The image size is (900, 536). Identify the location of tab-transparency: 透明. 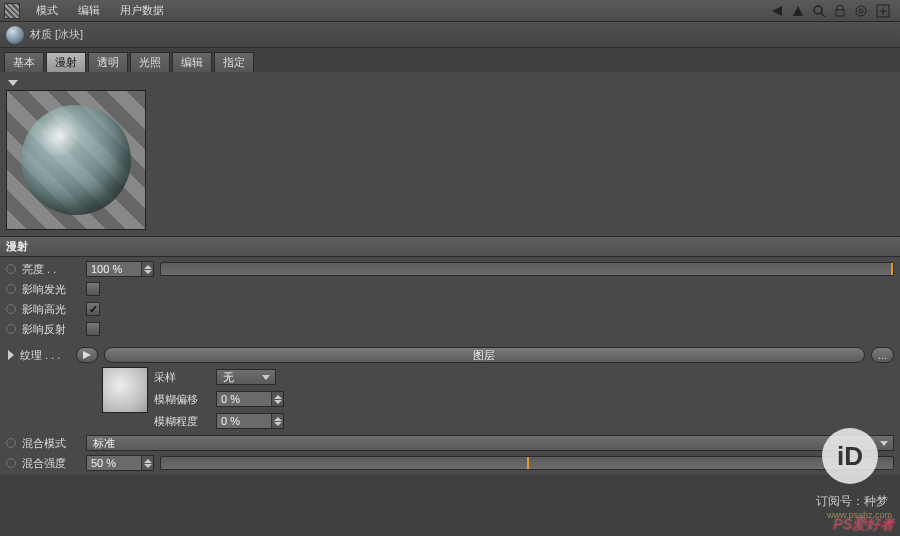
(108, 62).